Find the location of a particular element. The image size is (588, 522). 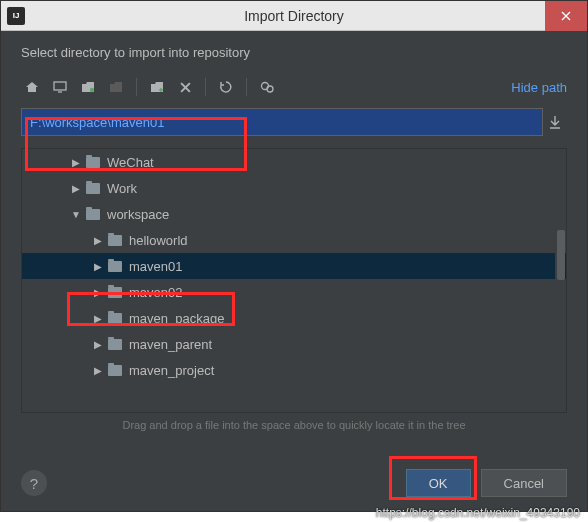

scrollbar-thumb is located at coordinates (561, 255).